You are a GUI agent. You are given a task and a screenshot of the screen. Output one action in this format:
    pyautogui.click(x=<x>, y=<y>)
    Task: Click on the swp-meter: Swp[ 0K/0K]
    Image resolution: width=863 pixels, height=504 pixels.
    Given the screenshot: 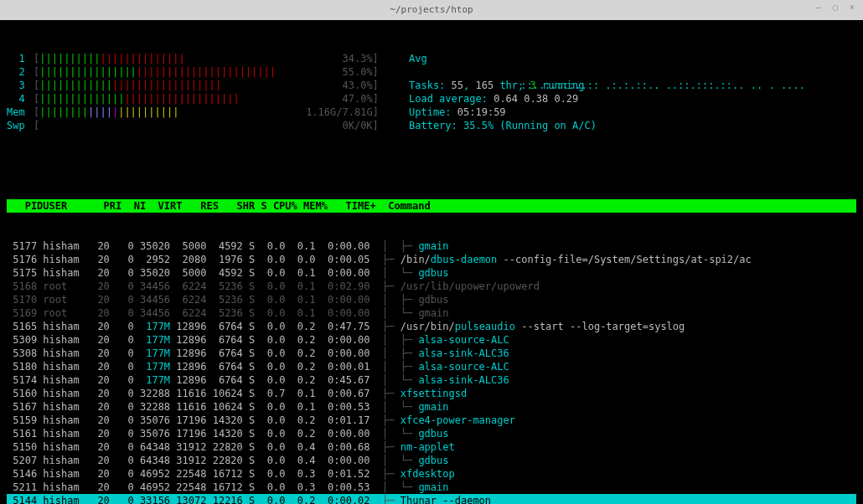 What is the action you would take?
    pyautogui.click(x=208, y=126)
    